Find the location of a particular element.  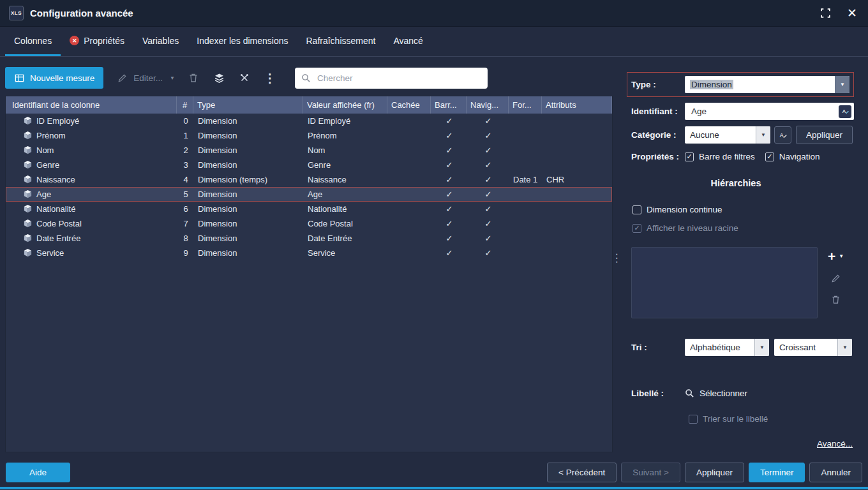

maximize-icon is located at coordinates (825, 13).